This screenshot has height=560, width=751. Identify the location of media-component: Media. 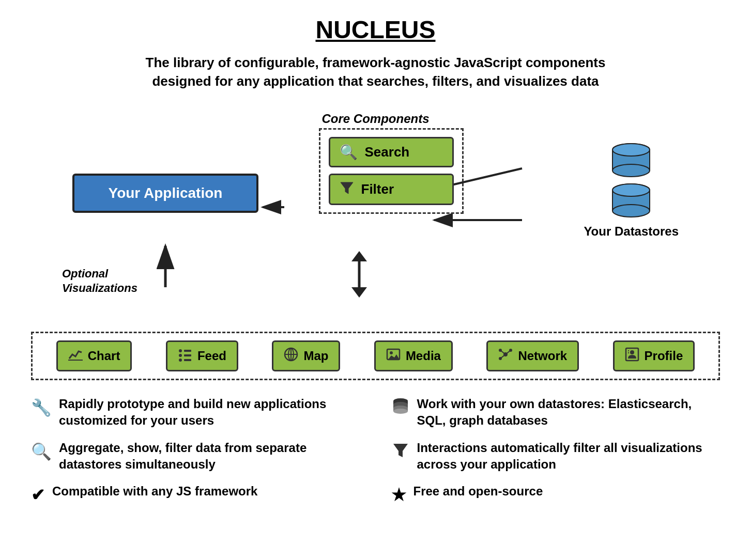
(413, 356).